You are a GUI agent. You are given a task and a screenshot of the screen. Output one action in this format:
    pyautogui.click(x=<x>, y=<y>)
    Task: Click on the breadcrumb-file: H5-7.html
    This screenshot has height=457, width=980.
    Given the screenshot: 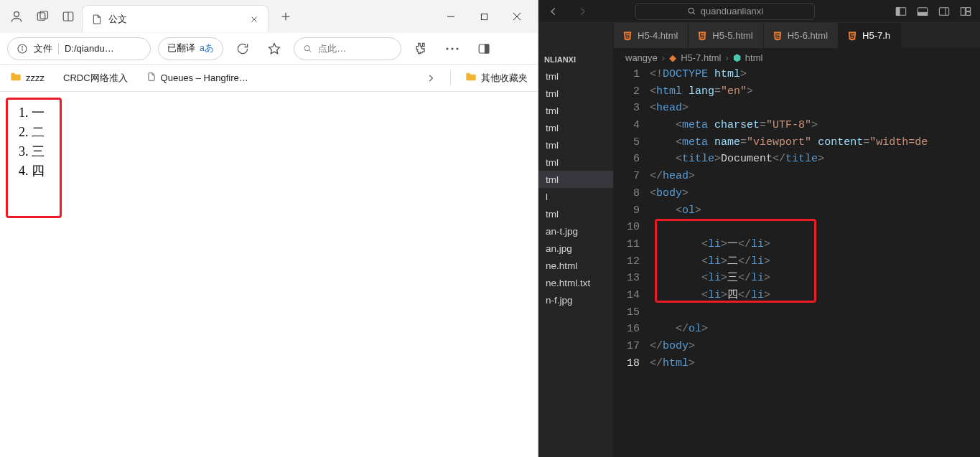 What is the action you would take?
    pyautogui.click(x=701, y=57)
    